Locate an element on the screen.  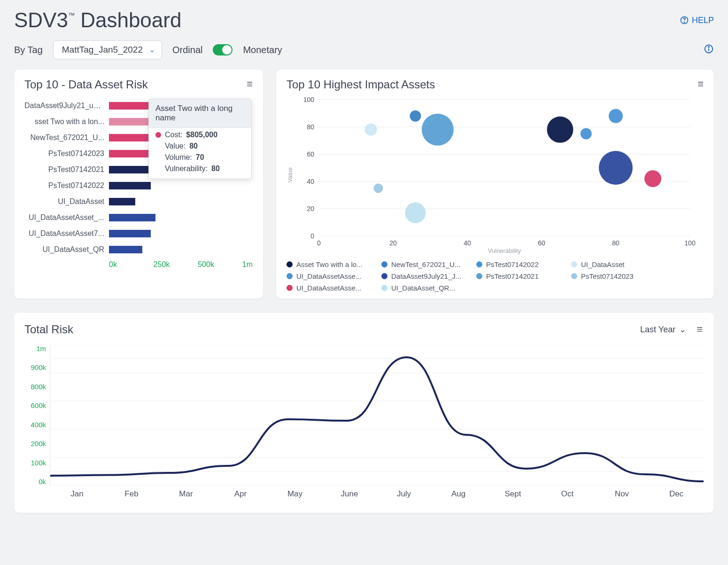
bar-label: sset Two with a lon... is located at coordinates (64, 122).